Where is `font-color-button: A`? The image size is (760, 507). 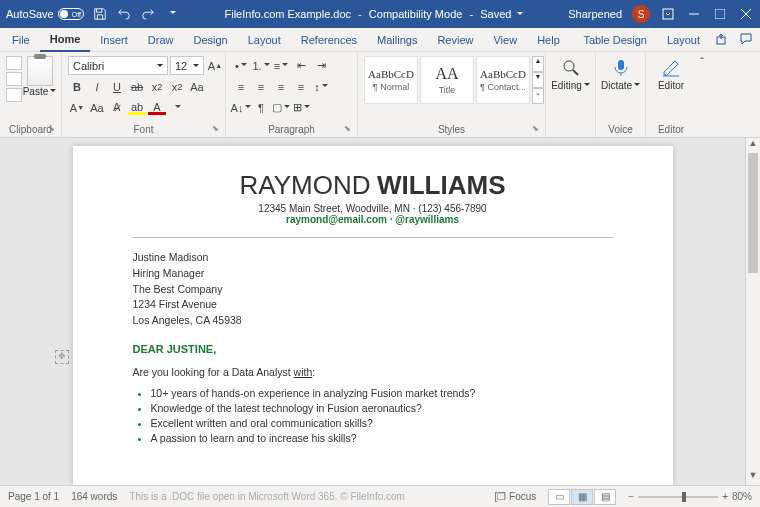
font-color-button: A is located at coordinates (157, 108).